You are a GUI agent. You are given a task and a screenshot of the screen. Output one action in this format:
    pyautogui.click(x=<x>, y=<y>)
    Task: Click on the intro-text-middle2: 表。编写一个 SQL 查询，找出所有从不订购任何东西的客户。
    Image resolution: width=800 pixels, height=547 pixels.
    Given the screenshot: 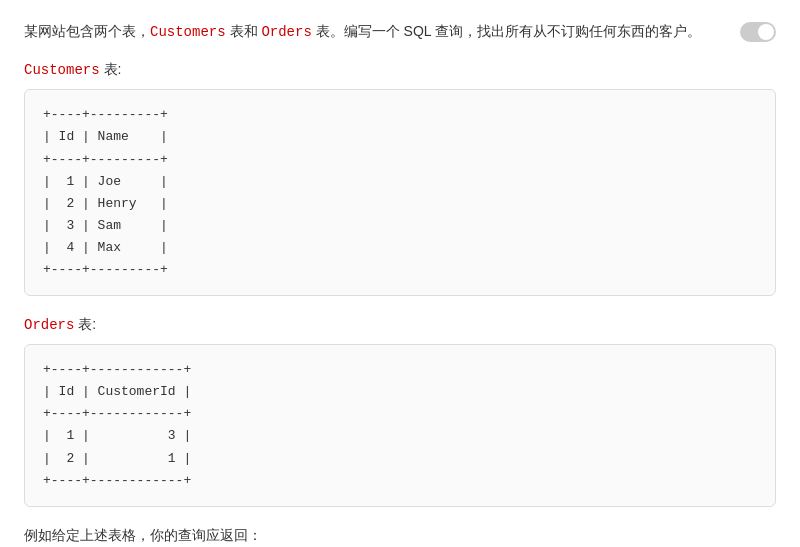 What is the action you would take?
    pyautogui.click(x=506, y=31)
    